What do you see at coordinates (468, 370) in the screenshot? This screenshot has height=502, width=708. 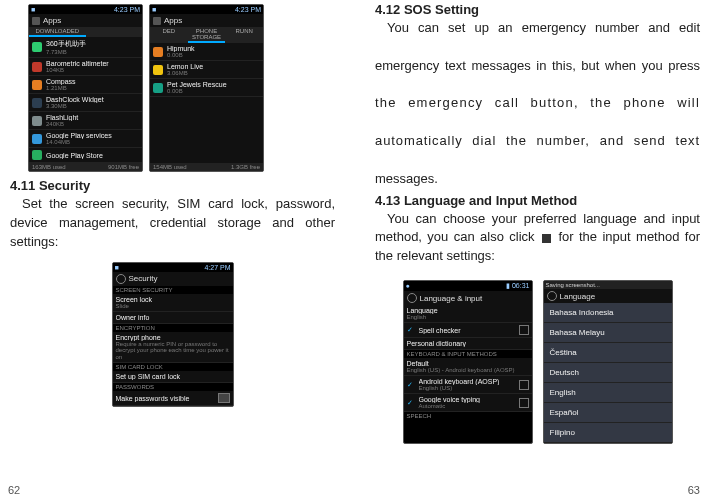 I see `row-sub: English (US) - Android keyboard (AOSP)` at bounding box center [468, 370].